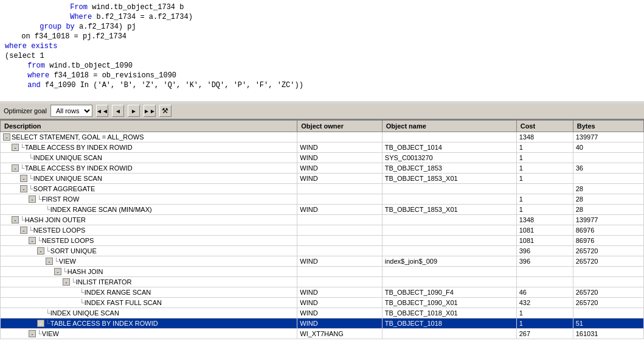  What do you see at coordinates (322, 313) in the screenshot?
I see `table-row: └ INDEX UNIQUE SCANWINDTB_OBJECT_1018_X0…` at bounding box center [322, 313].